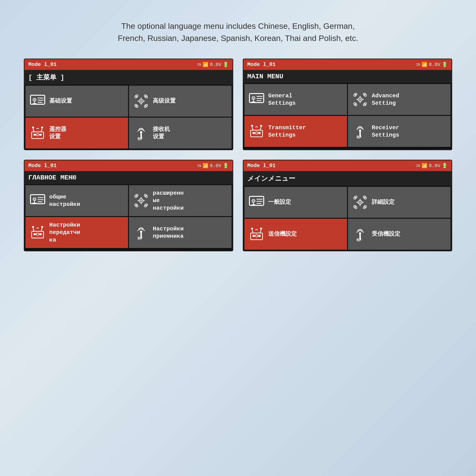 The image size is (476, 476). I want to click on menu-cell-label: 受信機設定, so click(386, 234).